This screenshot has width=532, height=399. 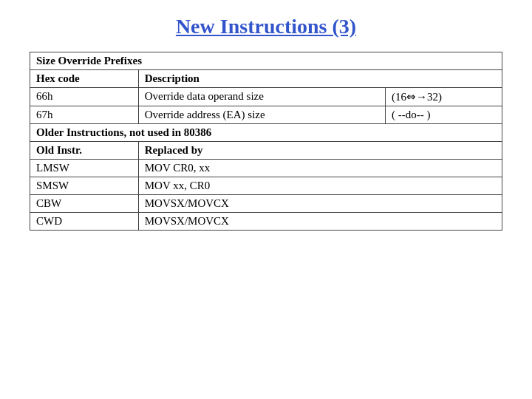 What do you see at coordinates (320, 151) in the screenshot?
I see `col-replaced-by: Replaced by` at bounding box center [320, 151].